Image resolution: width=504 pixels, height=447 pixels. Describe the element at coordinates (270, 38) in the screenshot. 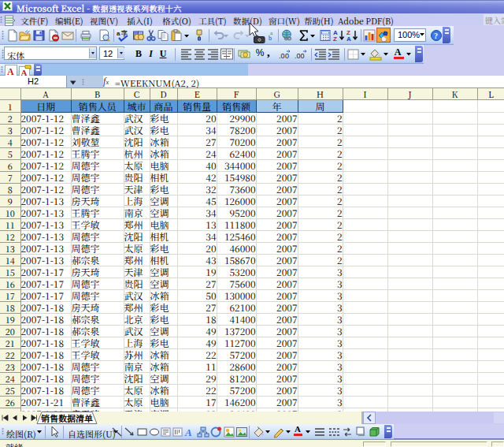

I see `svg-text: b` at that location.